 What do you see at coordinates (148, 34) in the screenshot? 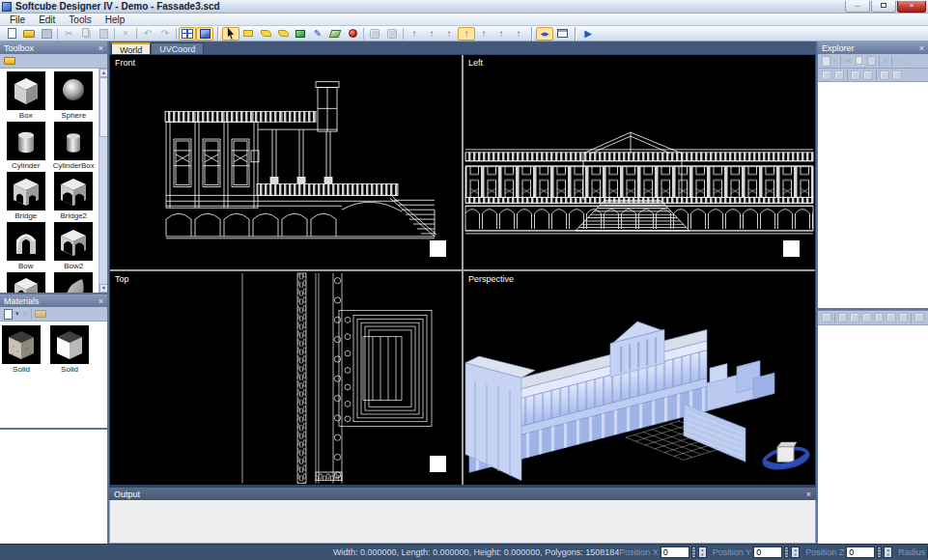
I see `undo-button: ↶` at bounding box center [148, 34].